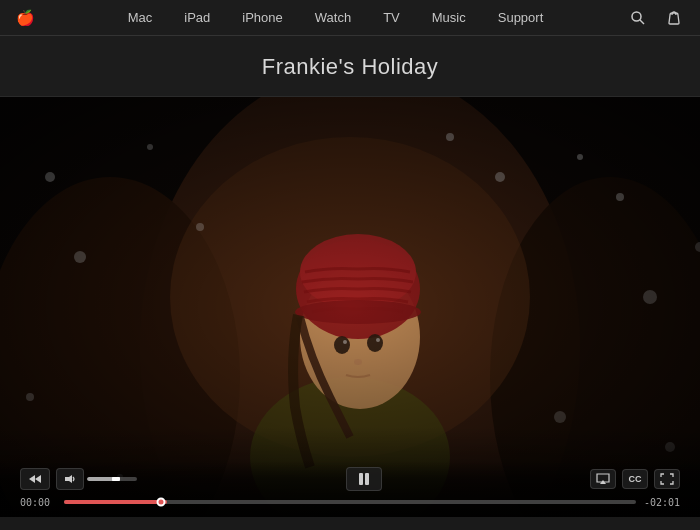 Image resolution: width=700 pixels, height=530 pixels. I want to click on nav-links: Mac iPad iPhone Watch TV Music Support, so click(336, 18).